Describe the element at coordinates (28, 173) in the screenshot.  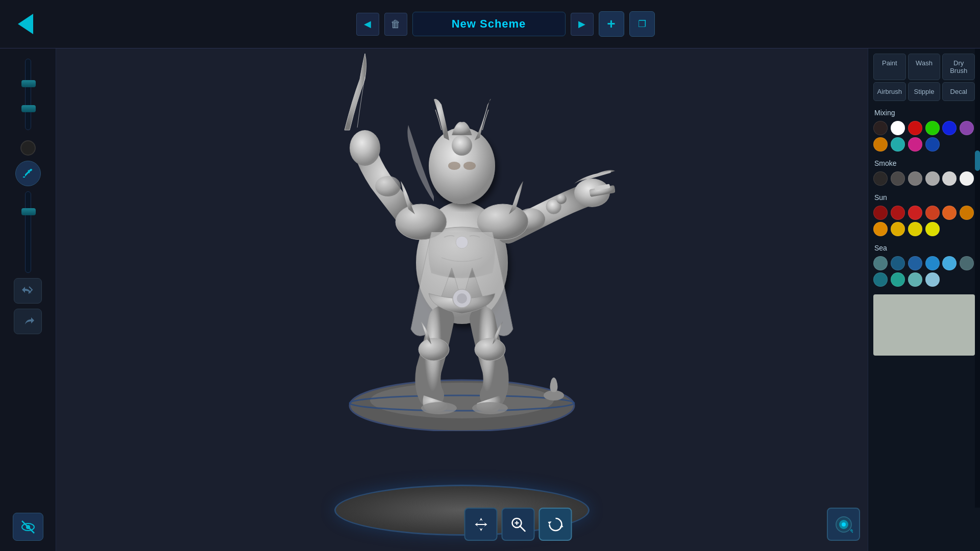
I see `eyedropper-button` at that location.